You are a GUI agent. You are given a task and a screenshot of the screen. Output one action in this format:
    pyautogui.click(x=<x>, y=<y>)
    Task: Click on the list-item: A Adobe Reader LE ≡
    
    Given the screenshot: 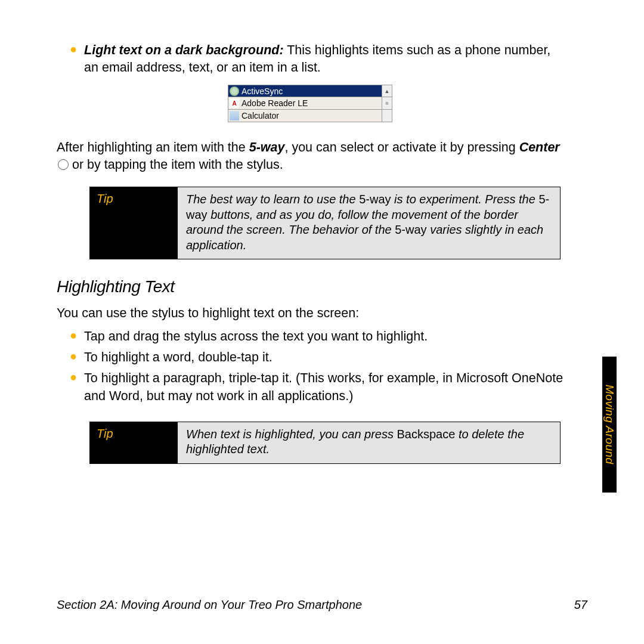 What is the action you would take?
    pyautogui.click(x=310, y=104)
    